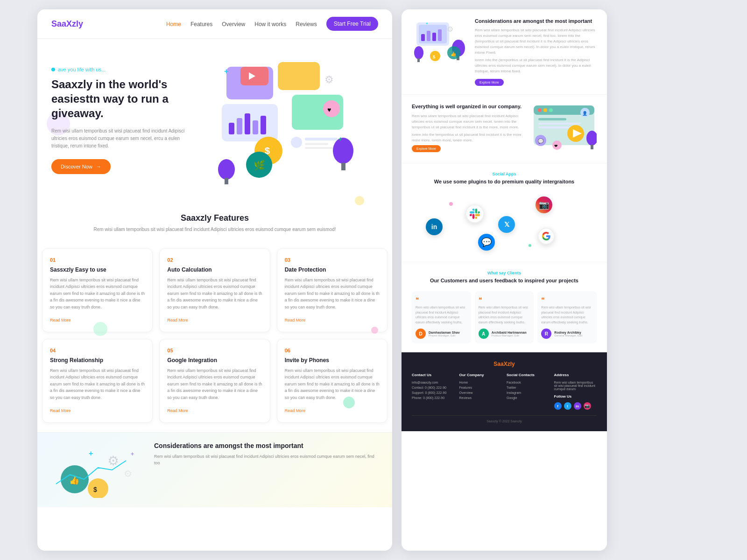  What do you see at coordinates (442, 315) in the screenshot?
I see `test-text-1: Rem wisi ullam temporibus sit wisi placu…` at bounding box center [442, 315].